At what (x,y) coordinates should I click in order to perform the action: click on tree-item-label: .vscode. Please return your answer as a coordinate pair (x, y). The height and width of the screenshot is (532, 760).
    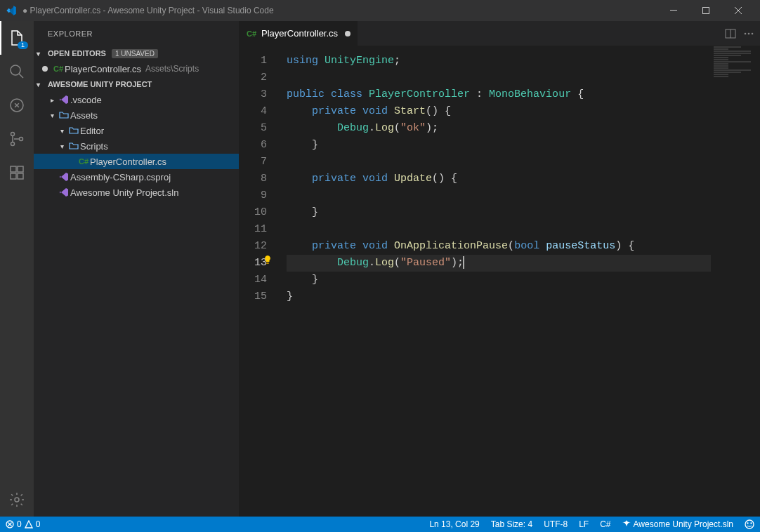
    Looking at the image, I should click on (86, 100).